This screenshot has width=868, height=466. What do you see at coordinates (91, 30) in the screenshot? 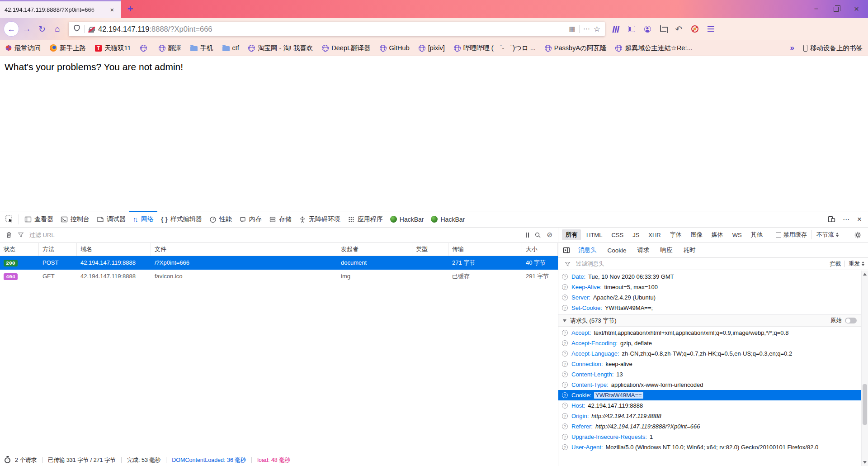
I see `insecure-lock-icon` at bounding box center [91, 30].